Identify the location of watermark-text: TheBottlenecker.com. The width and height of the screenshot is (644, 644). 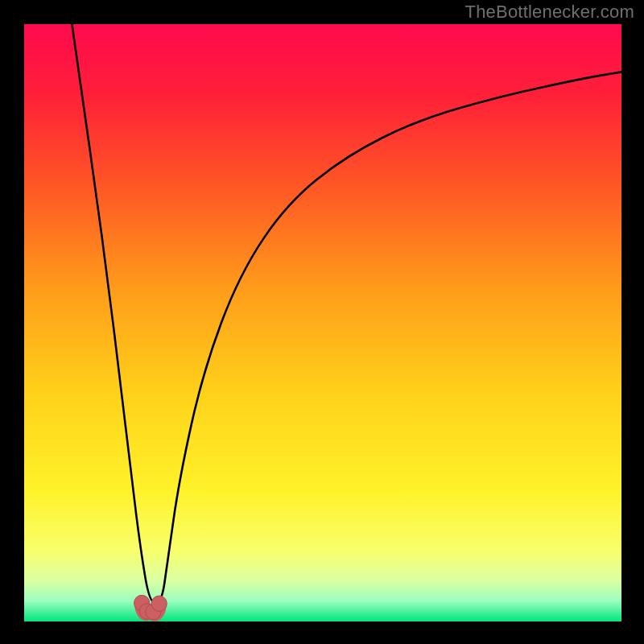
(550, 12).